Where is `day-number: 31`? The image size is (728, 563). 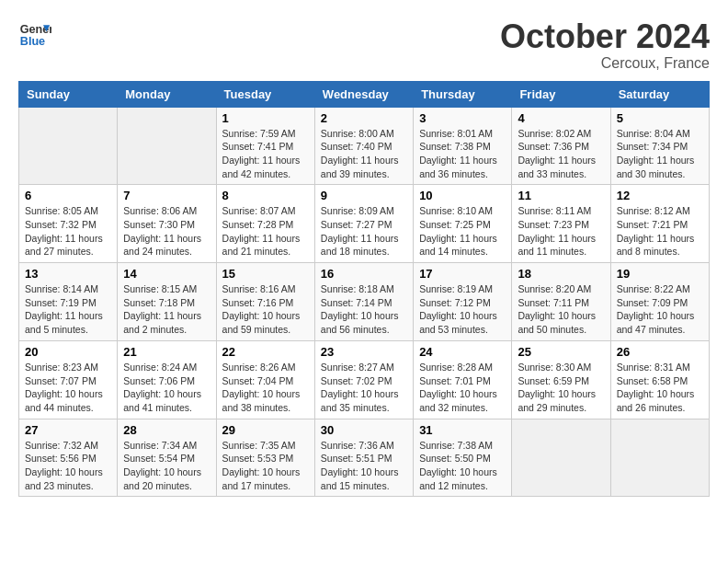
day-number: 31 is located at coordinates (462, 431).